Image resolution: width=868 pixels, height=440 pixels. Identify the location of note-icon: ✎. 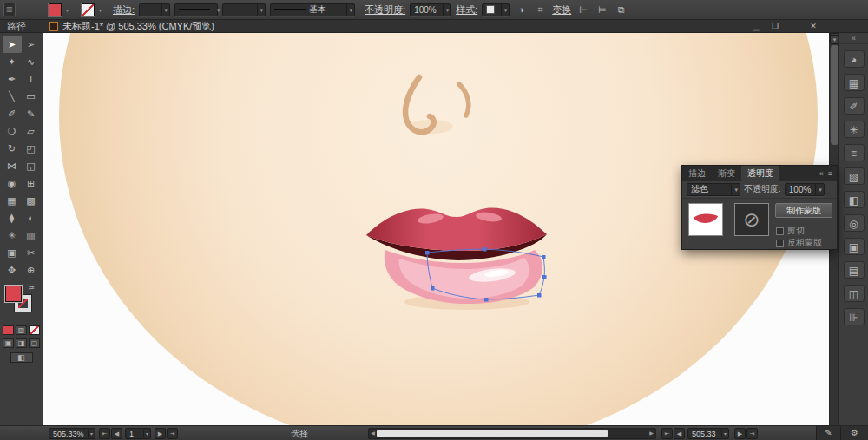
(828, 433).